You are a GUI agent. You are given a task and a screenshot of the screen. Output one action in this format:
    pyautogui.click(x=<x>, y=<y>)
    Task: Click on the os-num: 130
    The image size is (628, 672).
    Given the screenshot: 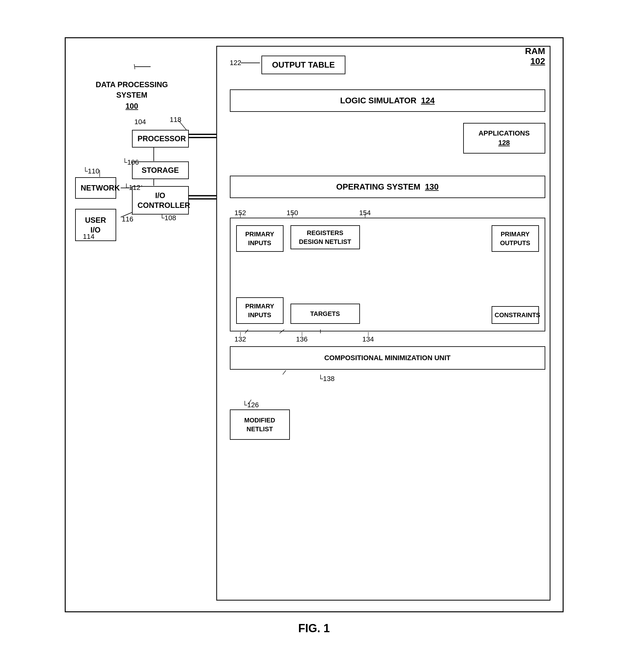 What is the action you would take?
    pyautogui.click(x=432, y=187)
    